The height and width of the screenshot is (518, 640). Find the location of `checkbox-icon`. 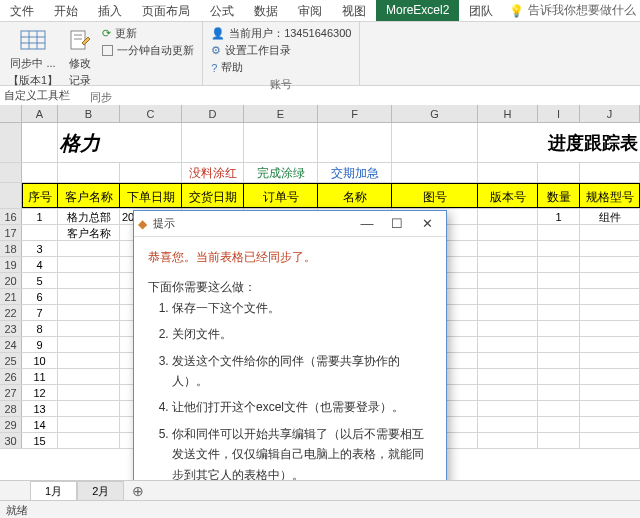

checkbox-icon is located at coordinates (108, 50).